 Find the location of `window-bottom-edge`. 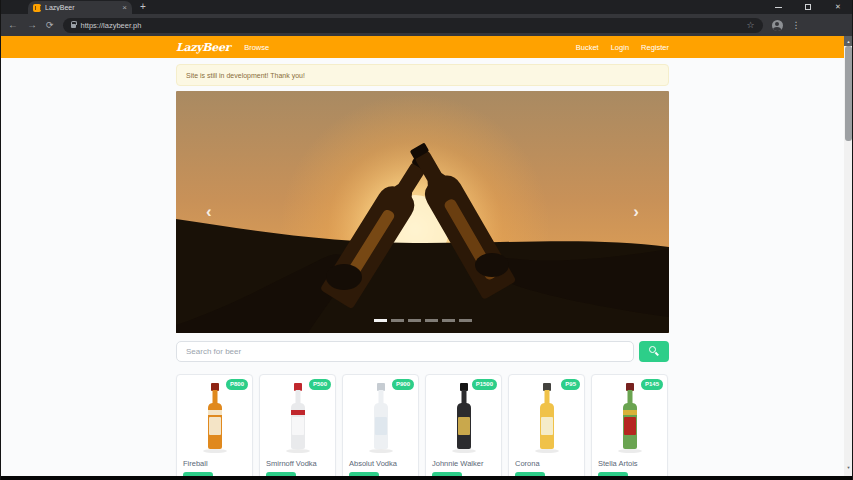

window-bottom-edge is located at coordinates (426, 478).